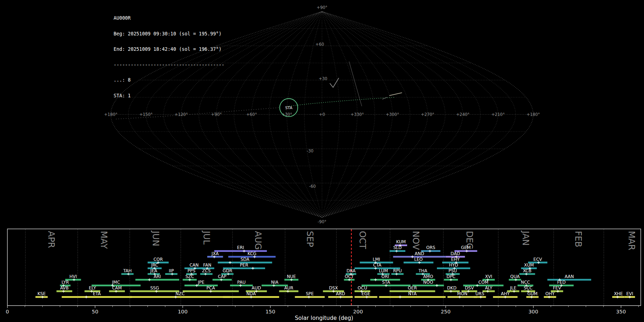  Describe the element at coordinates (73, 277) in the screenshot. I see `shower-label-HVI: HVI` at that location.